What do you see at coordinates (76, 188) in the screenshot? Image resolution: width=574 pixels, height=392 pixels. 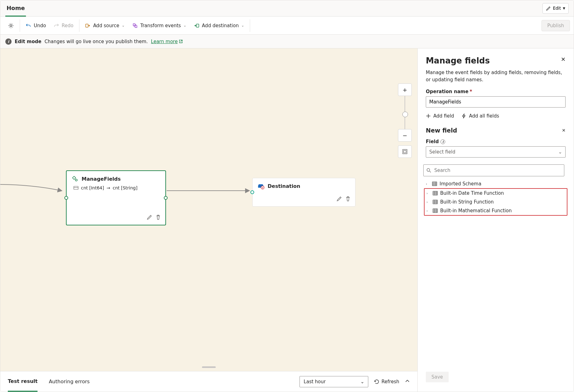 I see `column-icon` at bounding box center [76, 188].